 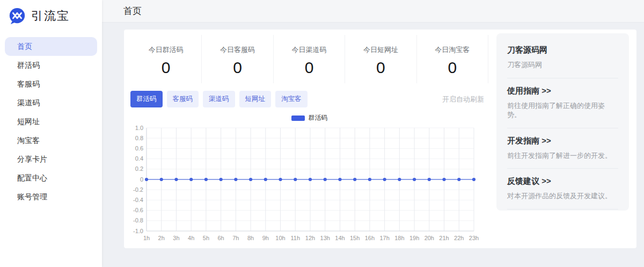 I want to click on svg-text: 9h, so click(x=266, y=238).